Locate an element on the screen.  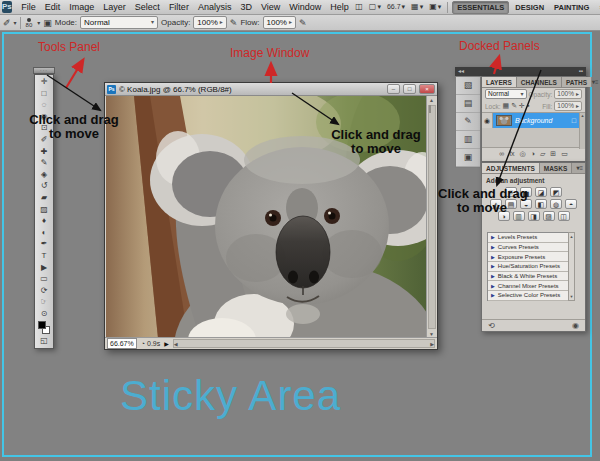
dock-header-grip: ◂◂ ▪▪ is located at coordinates (520, 72).